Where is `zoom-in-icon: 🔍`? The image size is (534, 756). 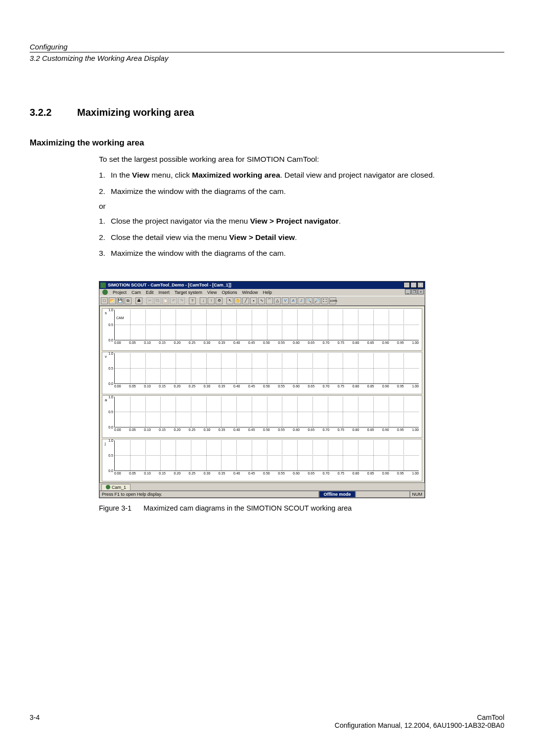
zoom-in-icon: 🔍 is located at coordinates (309, 301).